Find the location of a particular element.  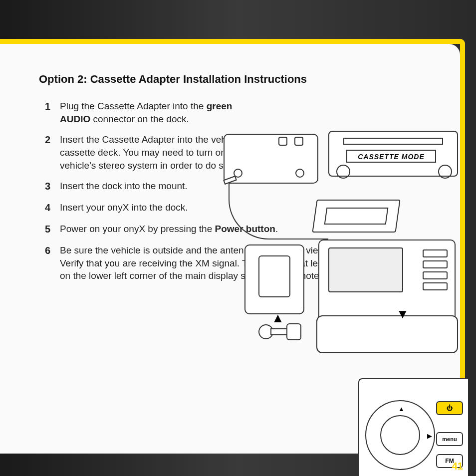

step-number: 1 is located at coordinates (49, 113).